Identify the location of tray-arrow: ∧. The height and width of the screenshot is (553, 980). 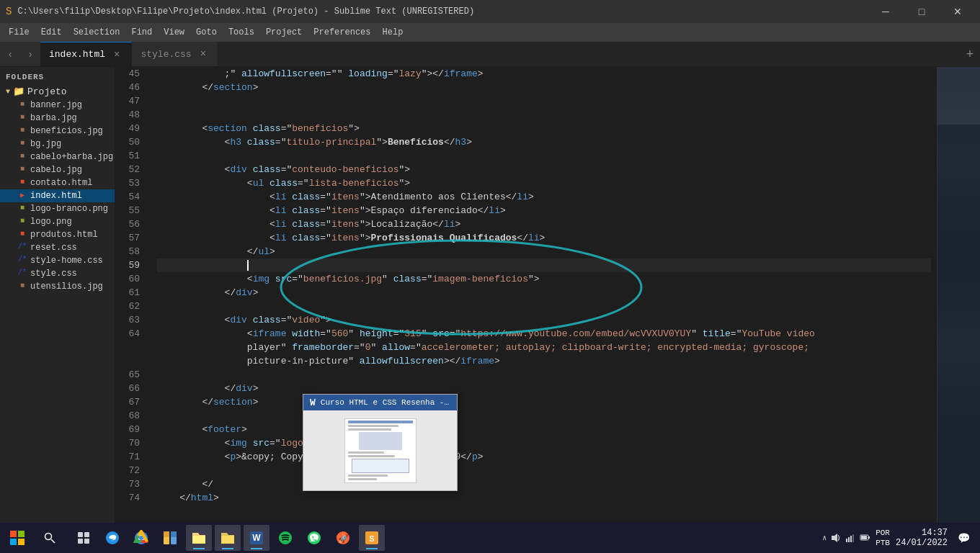
(824, 538).